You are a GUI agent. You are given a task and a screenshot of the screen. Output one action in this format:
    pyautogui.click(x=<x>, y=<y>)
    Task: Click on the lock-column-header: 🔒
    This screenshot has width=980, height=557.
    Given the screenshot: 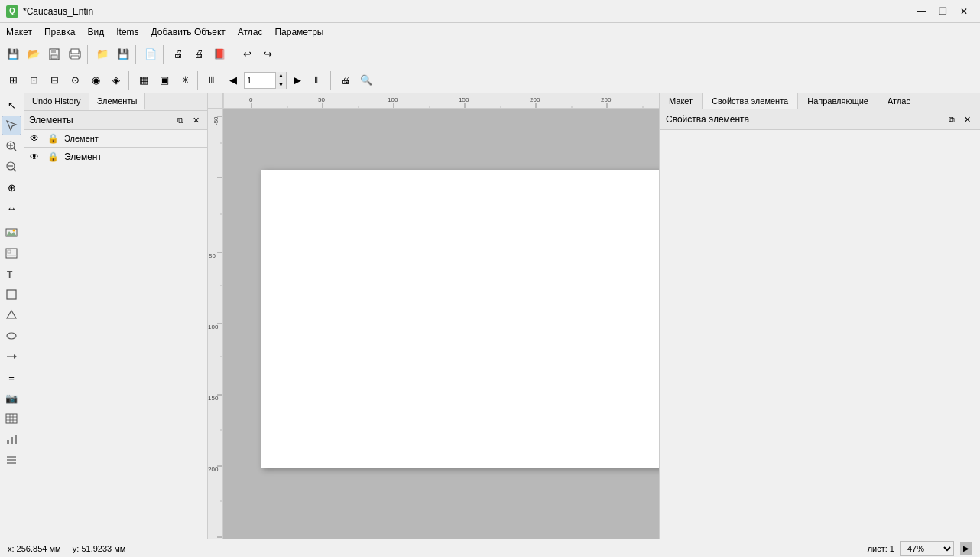 What is the action you would take?
    pyautogui.click(x=53, y=138)
    